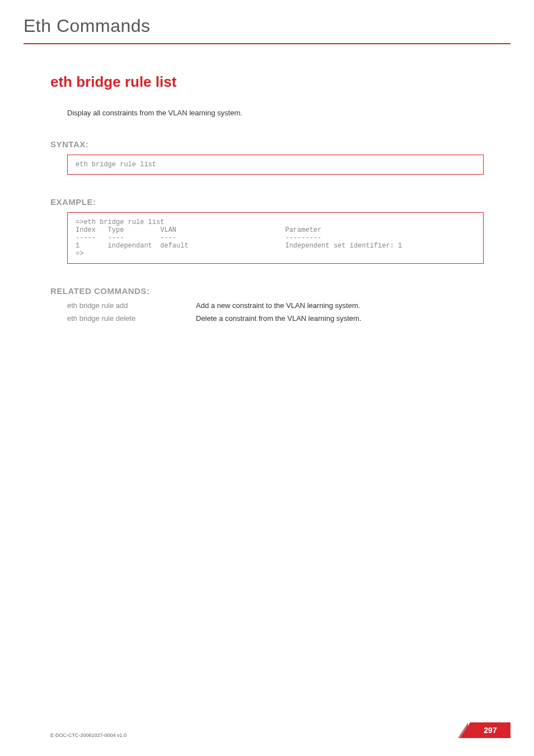  What do you see at coordinates (267, 291) in the screenshot?
I see `related-heading: RELATED COMMANDS:` at bounding box center [267, 291].